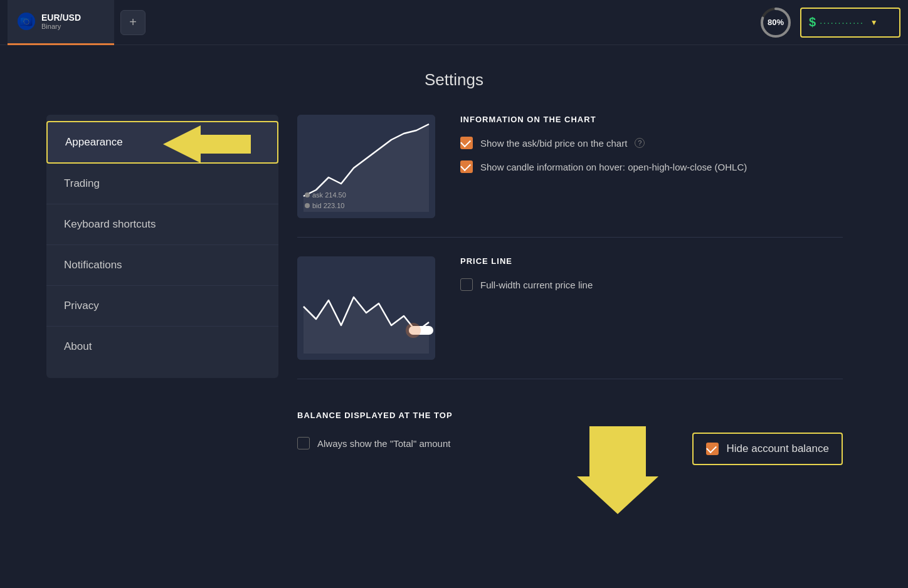  What do you see at coordinates (61, 26) in the screenshot?
I see `tab-type: Binary` at bounding box center [61, 26].